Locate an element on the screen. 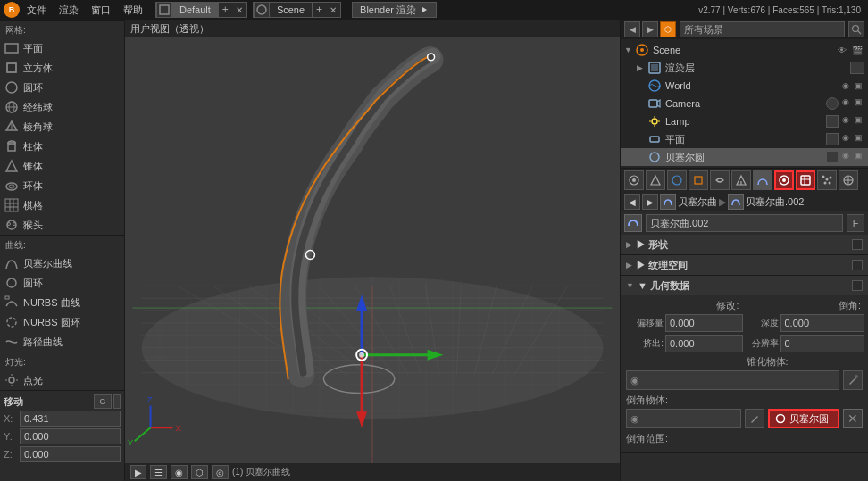 The image size is (868, 481). tree-action-render-scene: 🎬 is located at coordinates (857, 50).